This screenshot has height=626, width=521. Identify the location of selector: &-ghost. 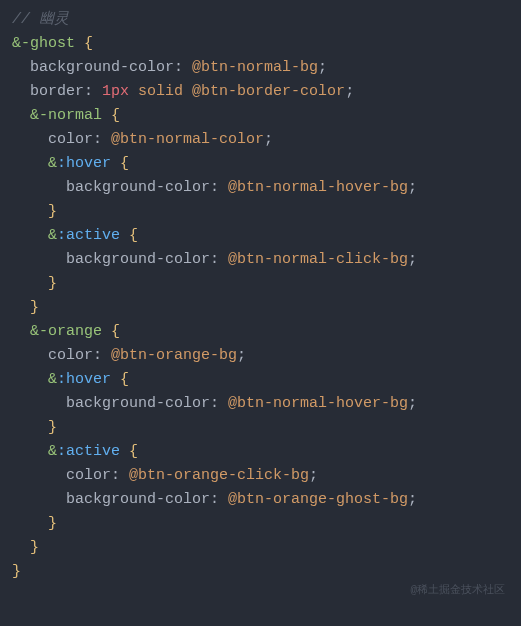
(44, 44).